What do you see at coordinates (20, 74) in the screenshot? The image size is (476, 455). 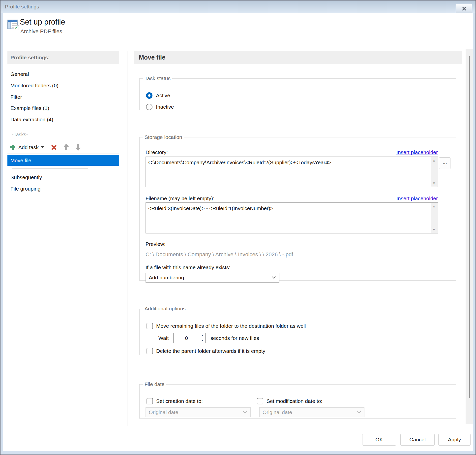 I see `sidebar-item-general: General` at bounding box center [20, 74].